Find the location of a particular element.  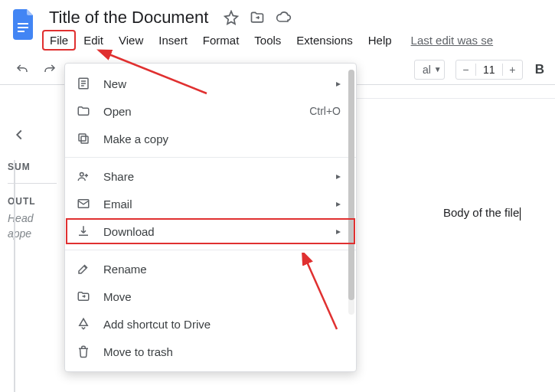

document-page: Body of the file is located at coordinates (453, 182).